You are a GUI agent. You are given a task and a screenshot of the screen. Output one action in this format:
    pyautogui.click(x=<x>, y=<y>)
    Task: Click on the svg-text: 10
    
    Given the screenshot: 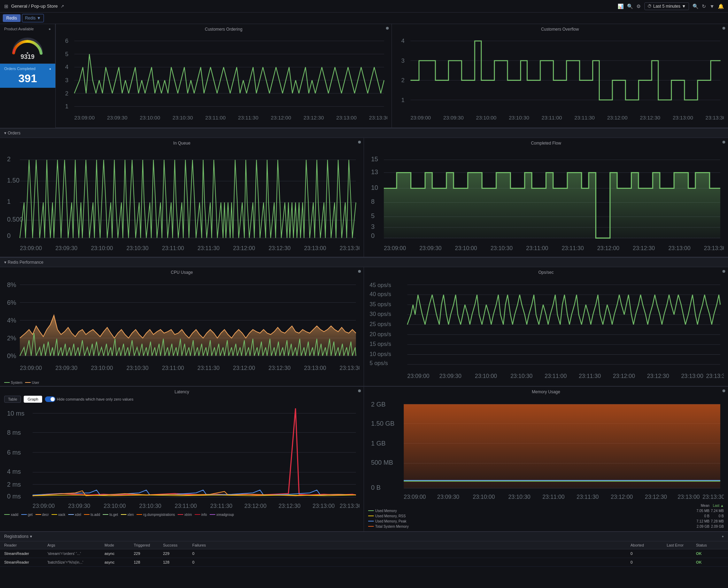 What is the action you would take?
    pyautogui.click(x=374, y=187)
    